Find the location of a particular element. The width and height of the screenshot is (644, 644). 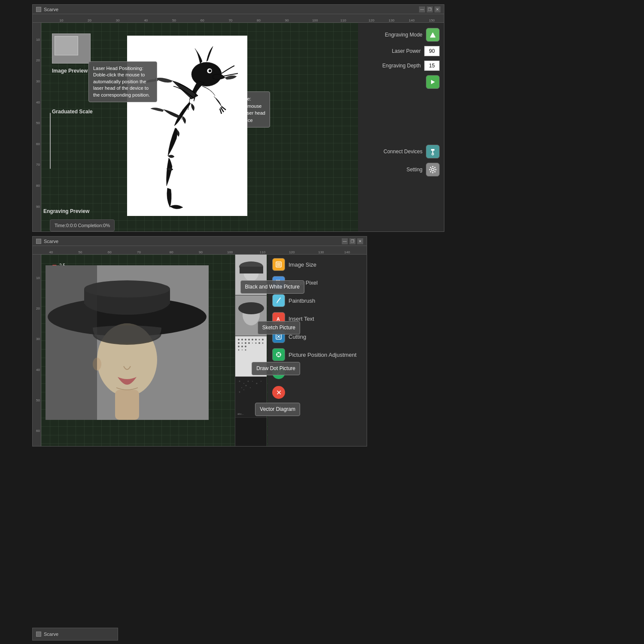

engraving-depth-input is located at coordinates (432, 66).